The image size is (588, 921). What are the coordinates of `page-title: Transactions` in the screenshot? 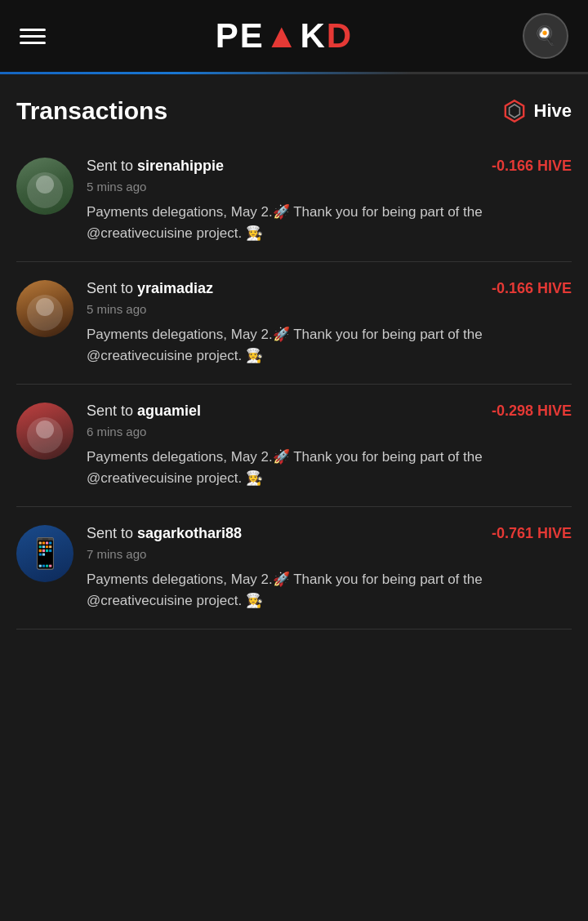 It's located at (91, 111).